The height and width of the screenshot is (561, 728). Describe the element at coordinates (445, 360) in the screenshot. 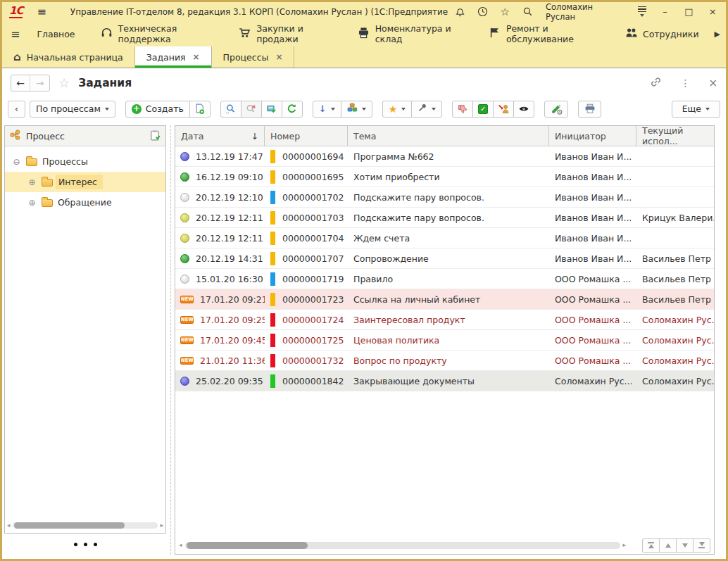

I see `table-row: NEW 21.01.20 11:36 00000001732 Вопрос по…` at that location.